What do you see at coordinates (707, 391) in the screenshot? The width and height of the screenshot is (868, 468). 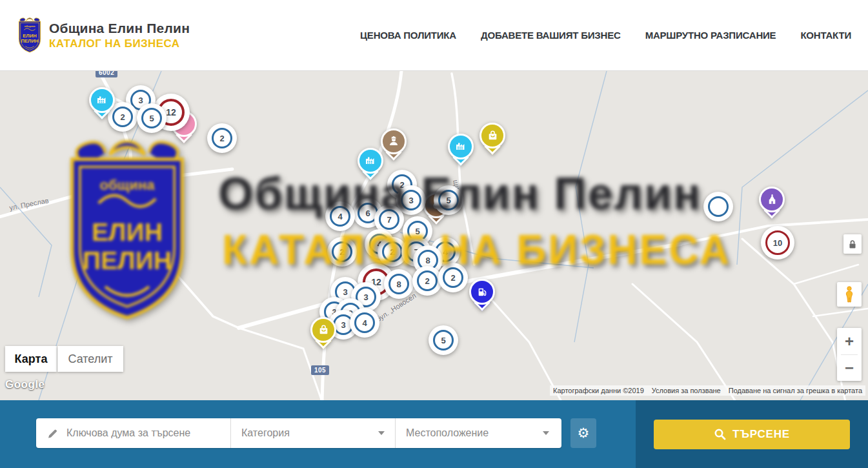 I see `map-attribution: Картографски данни ©2019 Условия за полз…` at bounding box center [707, 391].